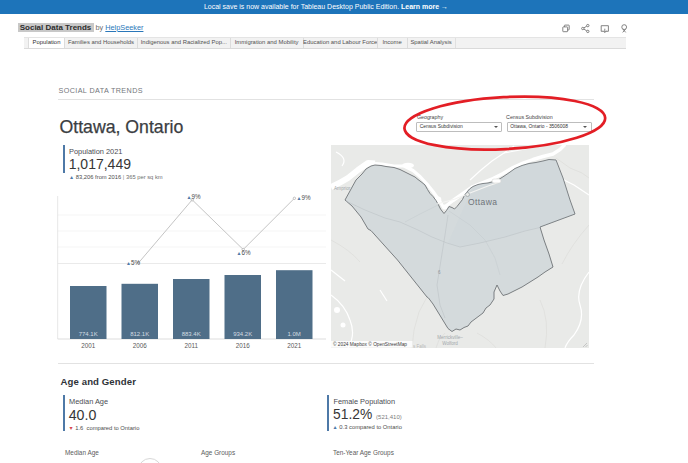 The width and height of the screenshot is (688, 463). What do you see at coordinates (244, 252) in the screenshot?
I see `svg-text: ▲6%` at bounding box center [244, 252].